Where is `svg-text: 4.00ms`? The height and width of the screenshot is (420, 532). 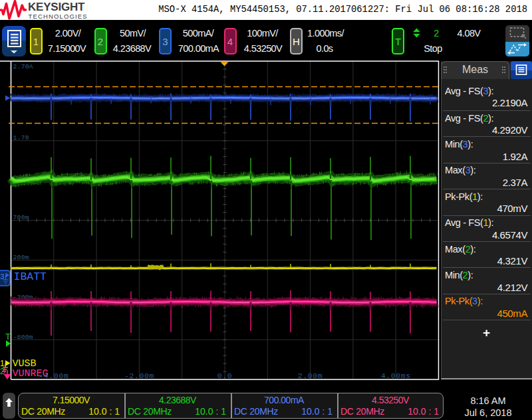
svg-text: 4.00ms is located at coordinates (396, 376).